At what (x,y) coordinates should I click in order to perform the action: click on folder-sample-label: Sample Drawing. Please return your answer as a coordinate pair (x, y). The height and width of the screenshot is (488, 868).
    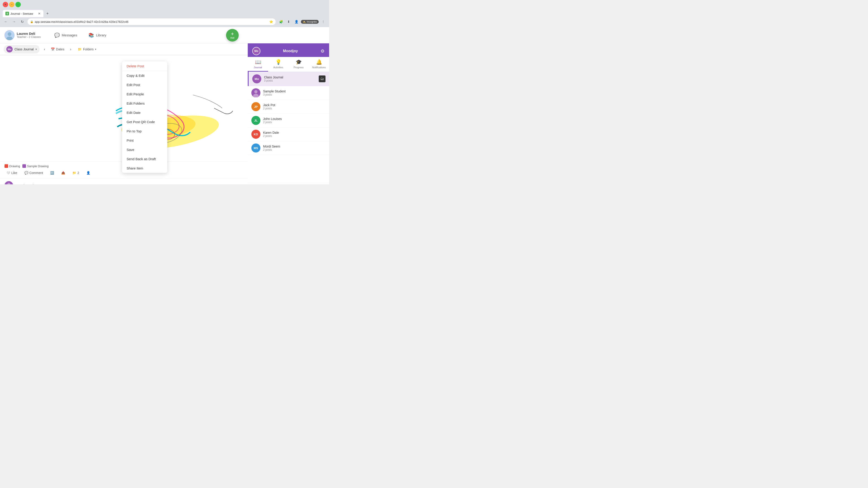
    Looking at the image, I should click on (38, 166).